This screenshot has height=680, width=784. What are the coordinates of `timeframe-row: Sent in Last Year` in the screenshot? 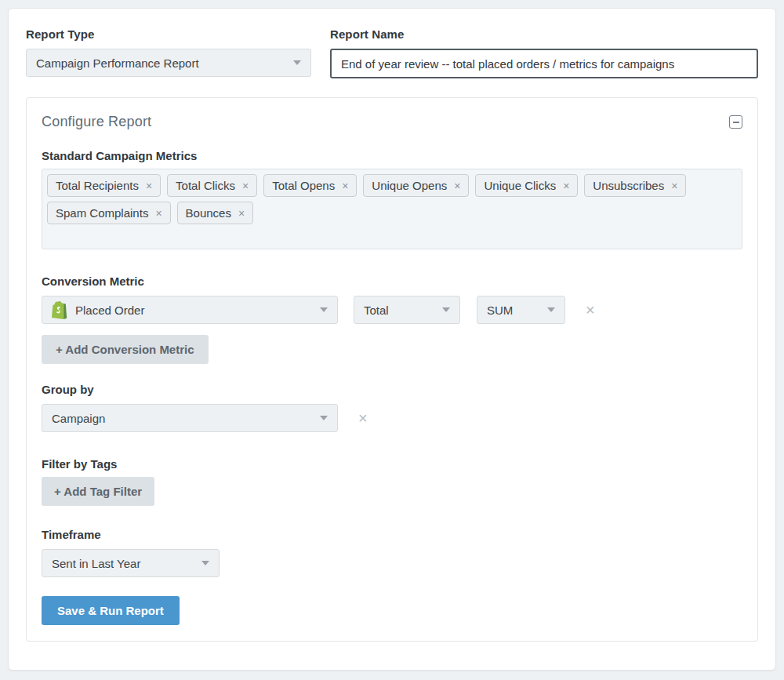 It's located at (392, 563).